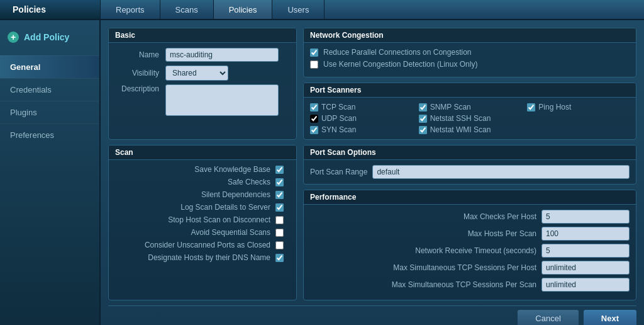 Image resolution: width=644 pixels, height=325 pixels. Describe the element at coordinates (140, 73) in the screenshot. I see `visibility-label: Visibility` at that location.